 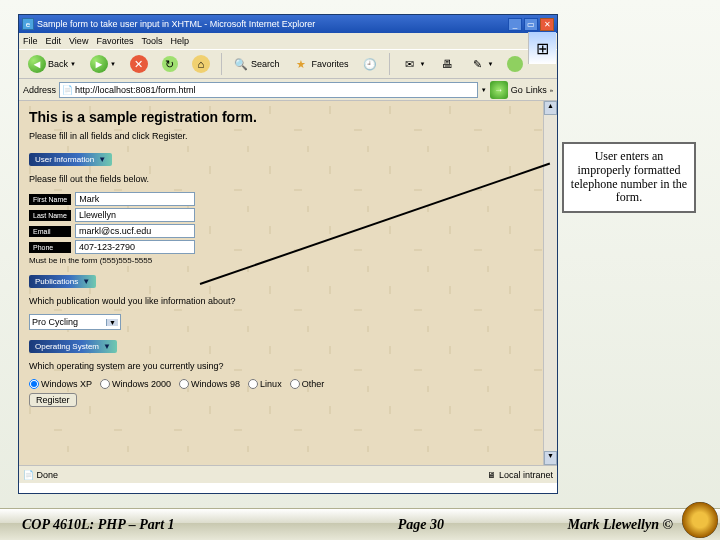 I want to click on label-first-name: First Name, so click(x=50, y=200).